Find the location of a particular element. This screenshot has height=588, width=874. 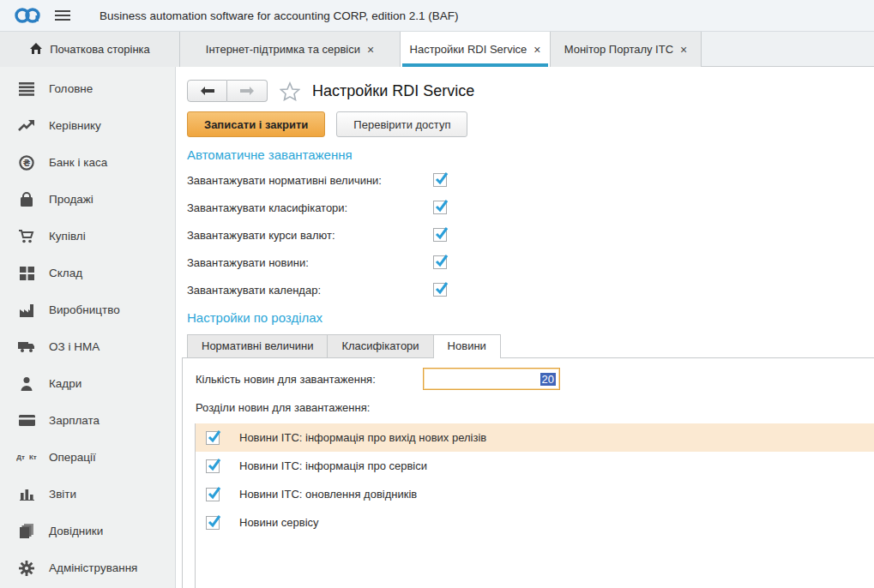

sidebar-item-directories: Довідники is located at coordinates (87, 531).